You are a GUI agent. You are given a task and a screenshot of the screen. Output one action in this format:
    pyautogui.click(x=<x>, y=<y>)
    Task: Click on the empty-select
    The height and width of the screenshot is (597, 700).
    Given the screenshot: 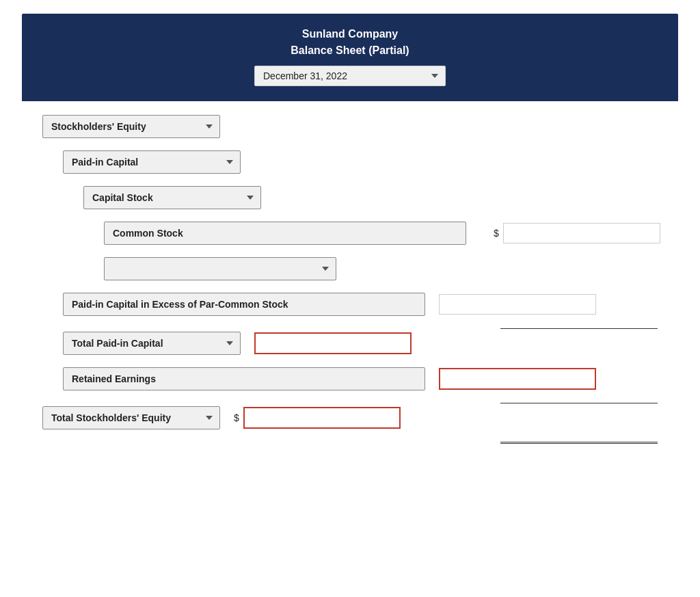 What is the action you would take?
    pyautogui.click(x=220, y=269)
    